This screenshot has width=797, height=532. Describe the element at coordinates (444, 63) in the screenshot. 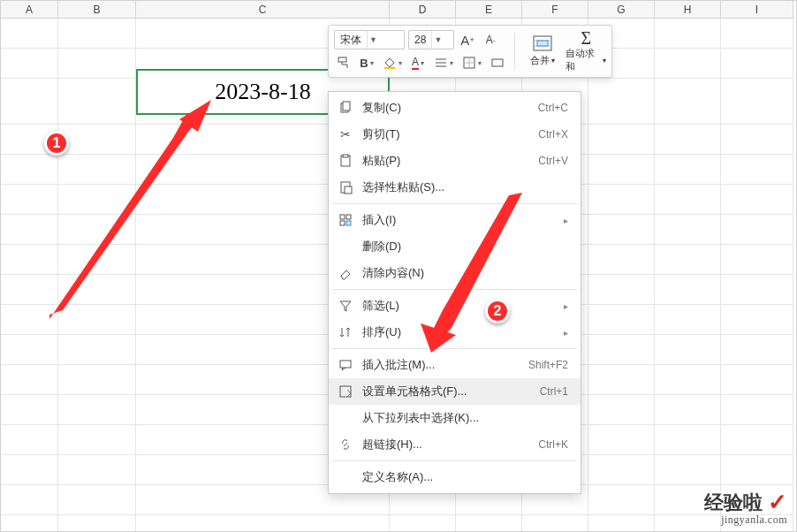

I see `align-button: ▾` at that location.